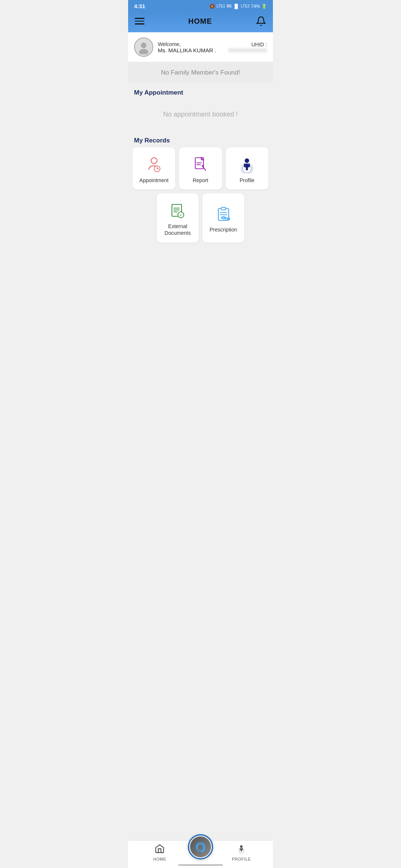  Describe the element at coordinates (248, 50) in the screenshot. I see `uhid-value: XXXXXXXXXXXX` at that location.